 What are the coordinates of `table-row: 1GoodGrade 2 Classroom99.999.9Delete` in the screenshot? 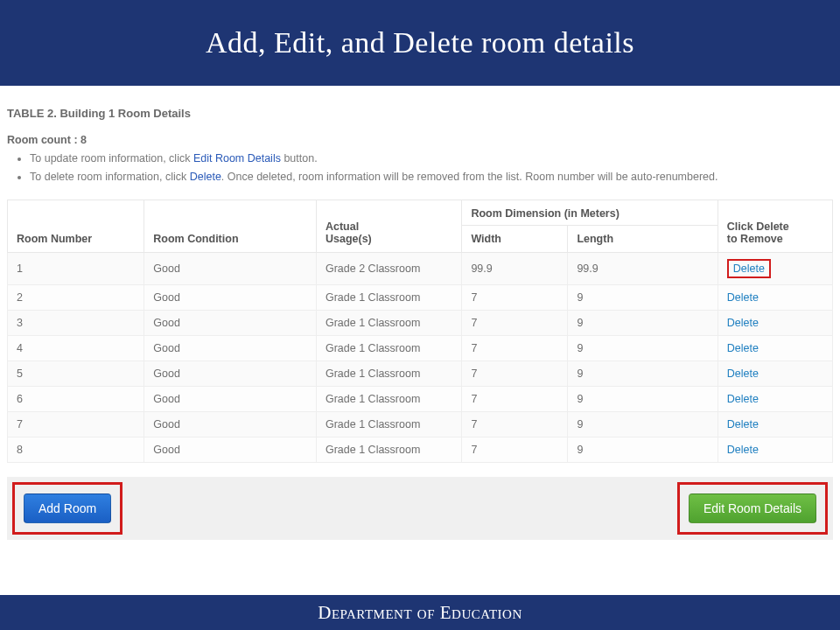 It's located at (420, 268).